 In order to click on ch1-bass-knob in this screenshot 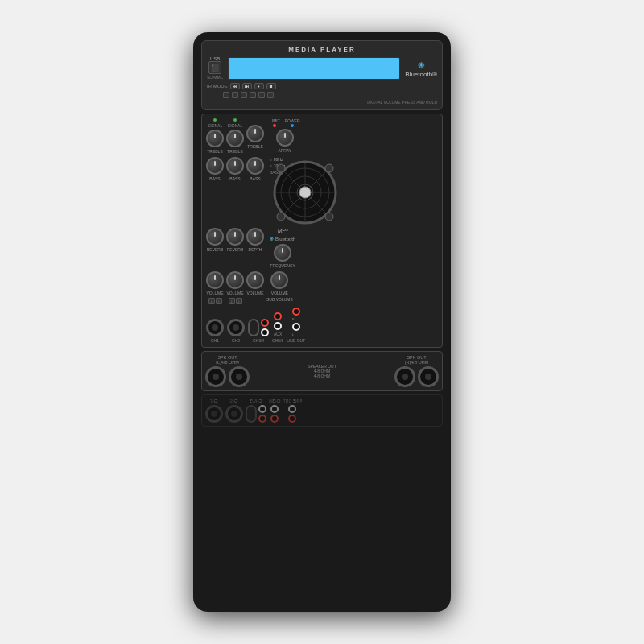, I will do `click(215, 166)`.